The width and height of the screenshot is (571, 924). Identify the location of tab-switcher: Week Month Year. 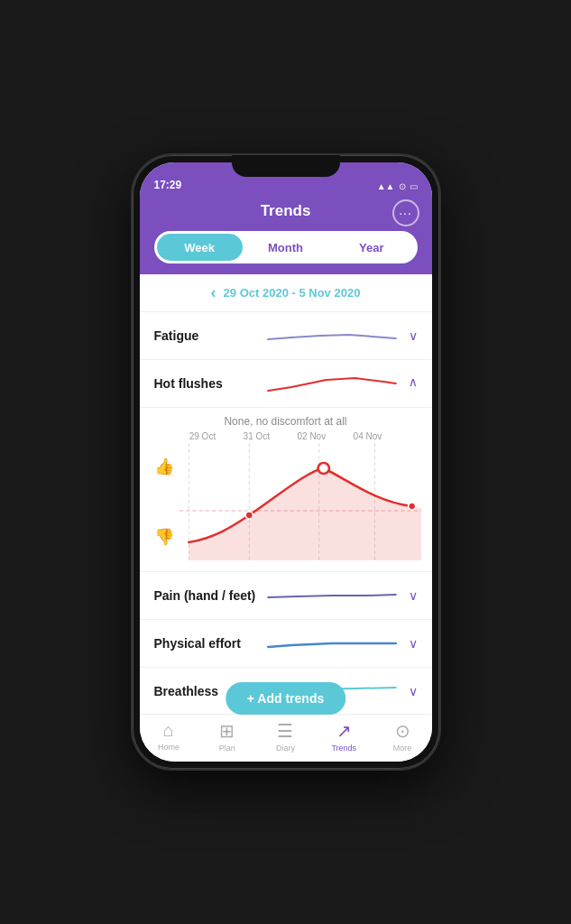
(286, 253).